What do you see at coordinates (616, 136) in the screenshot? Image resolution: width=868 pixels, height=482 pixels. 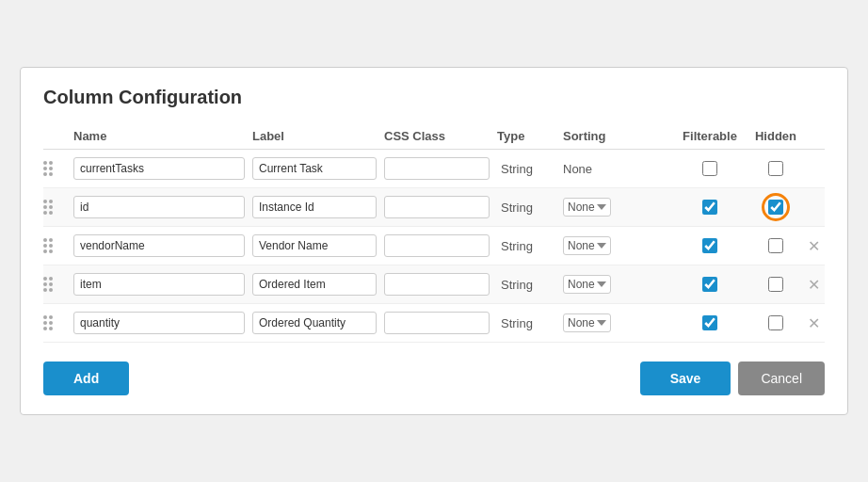 I see `header-sorting: Sorting` at bounding box center [616, 136].